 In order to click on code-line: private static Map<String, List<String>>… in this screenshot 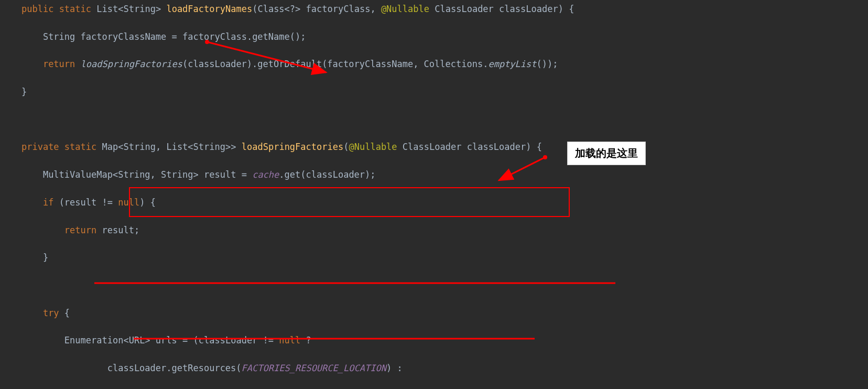, I will do `click(434, 147)`.